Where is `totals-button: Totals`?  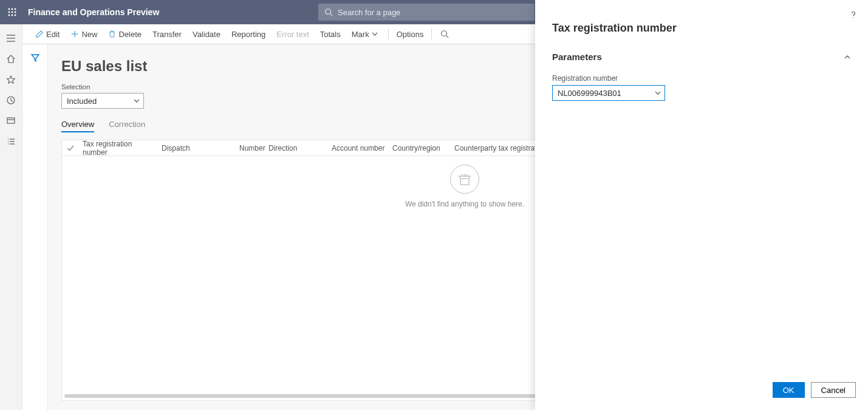 totals-button: Totals is located at coordinates (330, 34).